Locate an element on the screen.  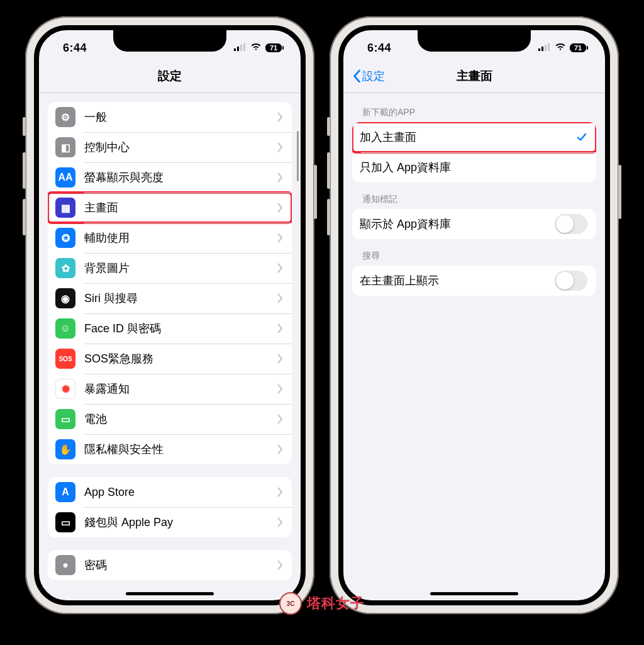
settings-row: ●密碼 is located at coordinates (170, 565).